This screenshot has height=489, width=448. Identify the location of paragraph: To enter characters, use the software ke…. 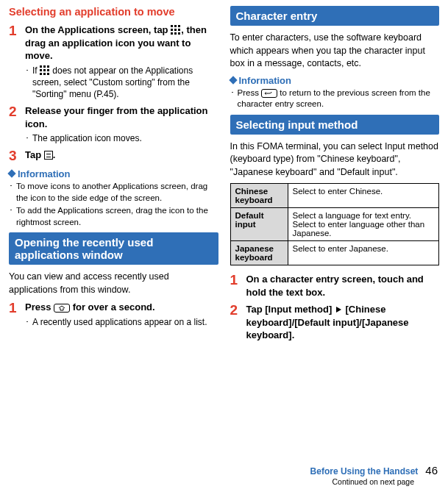
(335, 51).